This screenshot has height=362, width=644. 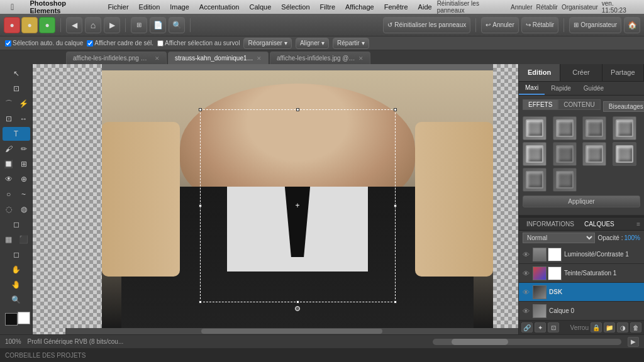 What do you see at coordinates (9, 194) in the screenshot?
I see `tool-blur: ○` at bounding box center [9, 194].